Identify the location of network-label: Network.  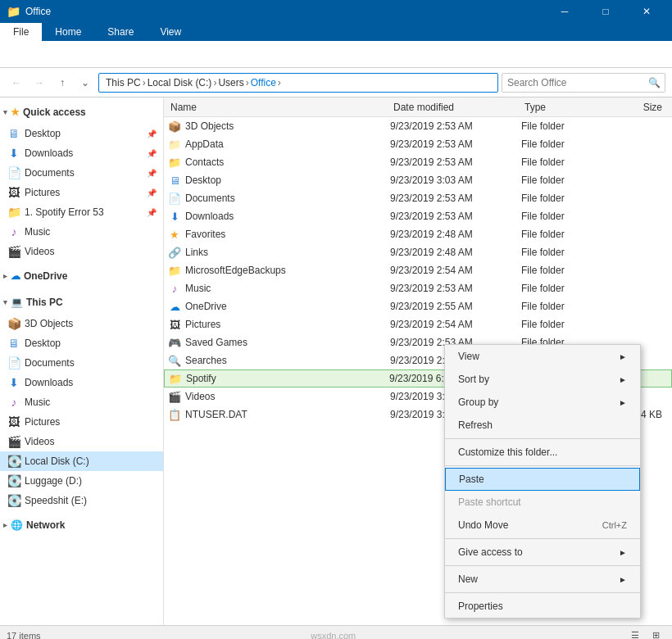
(46, 525).